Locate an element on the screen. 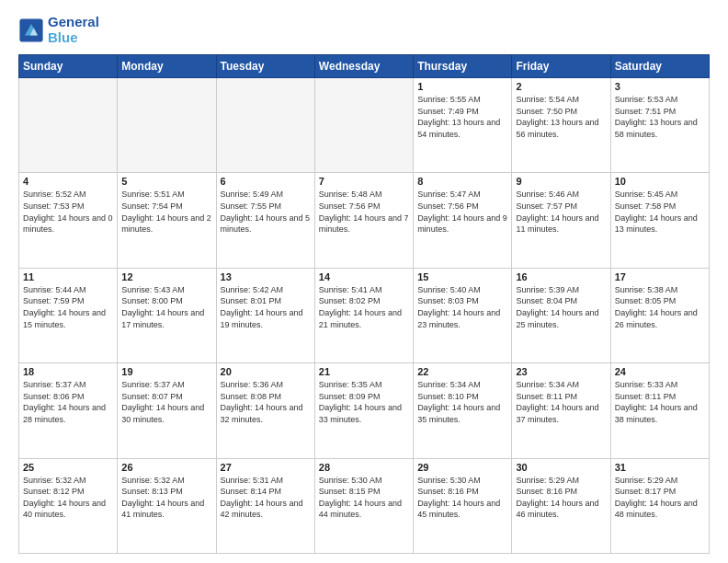  cell-day-number: 5 is located at coordinates (166, 181).